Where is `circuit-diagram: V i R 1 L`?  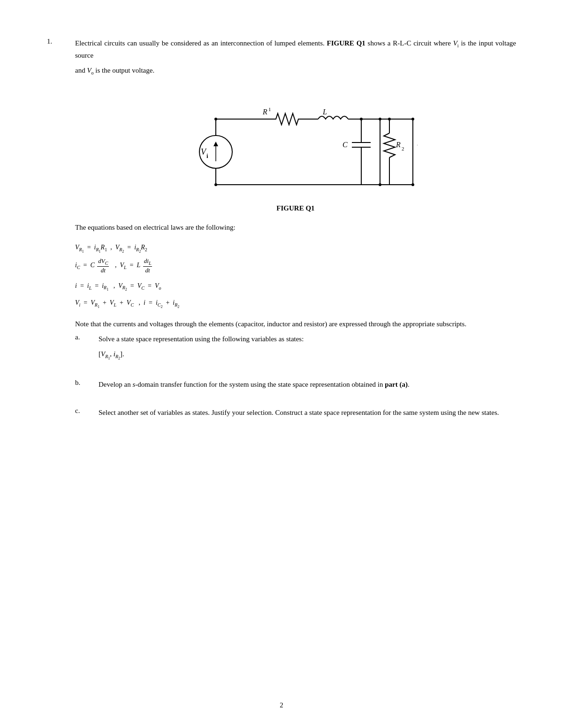 circuit-diagram: V i R 1 L is located at coordinates (296, 145).